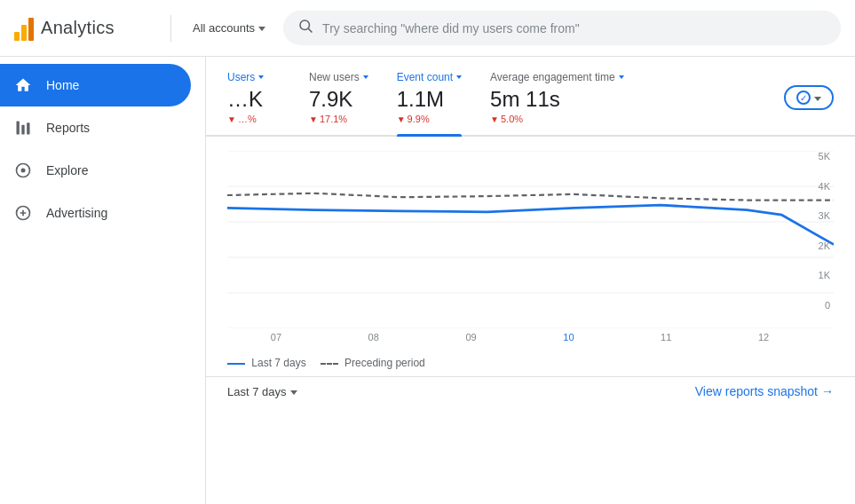  I want to click on metric-new-users-pct: 17.1%, so click(334, 119).